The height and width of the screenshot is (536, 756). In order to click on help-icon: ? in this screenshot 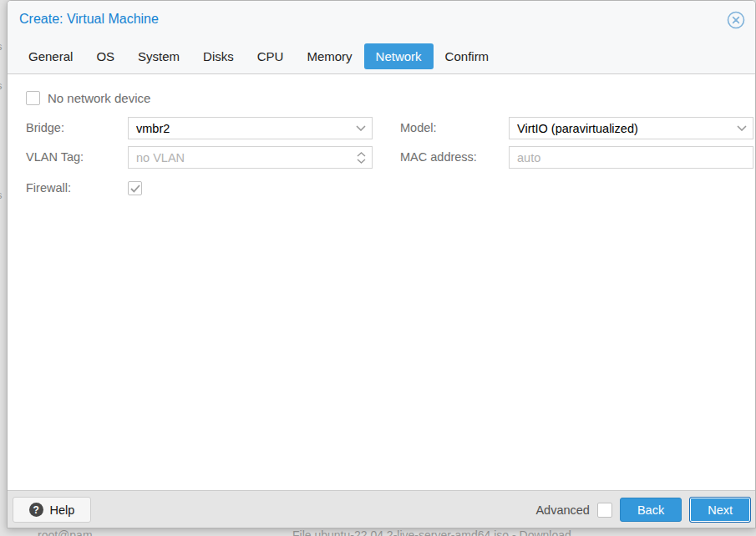, I will do `click(37, 509)`.